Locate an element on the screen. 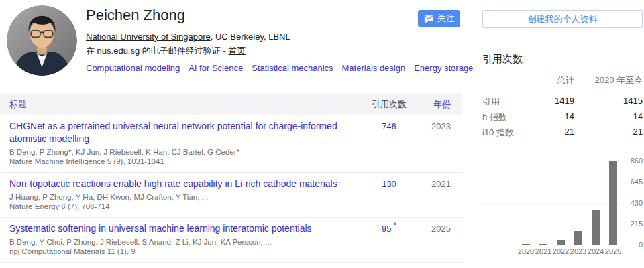 The image size is (644, 268). stat-value-since: 21 is located at coordinates (608, 133).